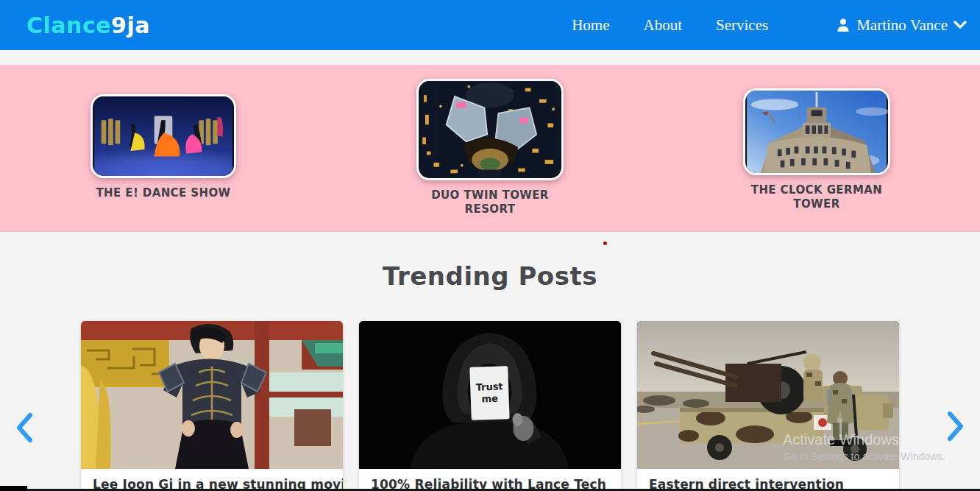  What do you see at coordinates (212, 395) in the screenshot?
I see `korean-actor-image` at bounding box center [212, 395].